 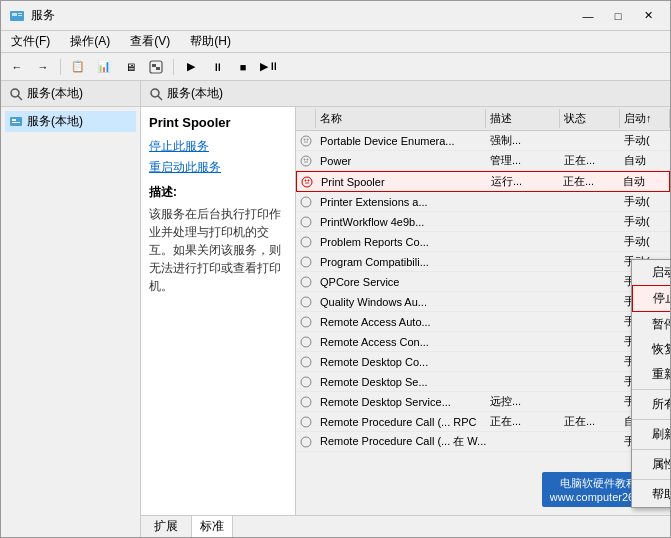 I want to click on context-menu: 启动(S) 停止(O) 暂停(U) 恢复(M) 重新启动(E) 所有任务(K) …, so click(x=650, y=384).